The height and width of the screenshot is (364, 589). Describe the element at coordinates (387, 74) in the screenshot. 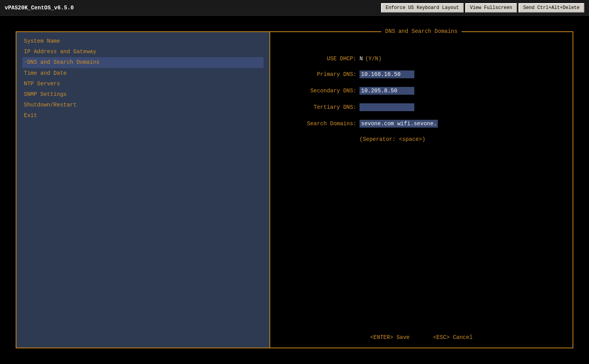

I see `primary-dns-input` at that location.